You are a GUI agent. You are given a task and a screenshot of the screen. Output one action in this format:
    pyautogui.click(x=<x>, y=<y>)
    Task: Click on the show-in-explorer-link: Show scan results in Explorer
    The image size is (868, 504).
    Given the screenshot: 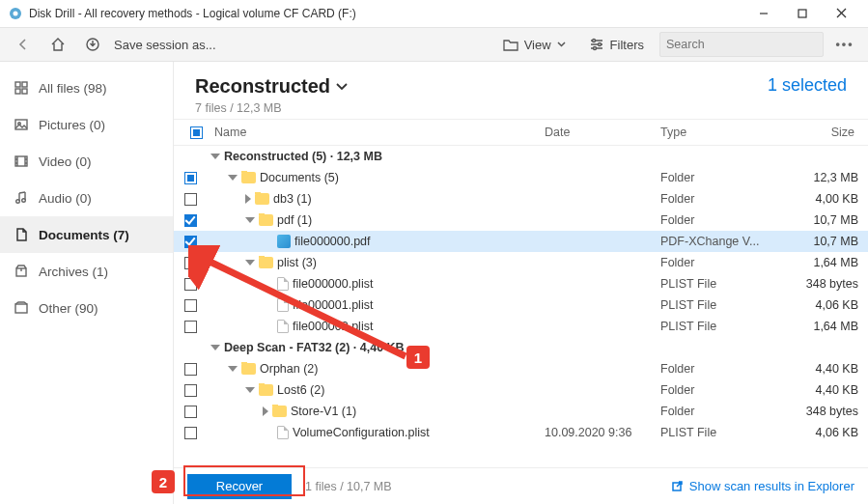 What is the action you would take?
    pyautogui.click(x=763, y=487)
    